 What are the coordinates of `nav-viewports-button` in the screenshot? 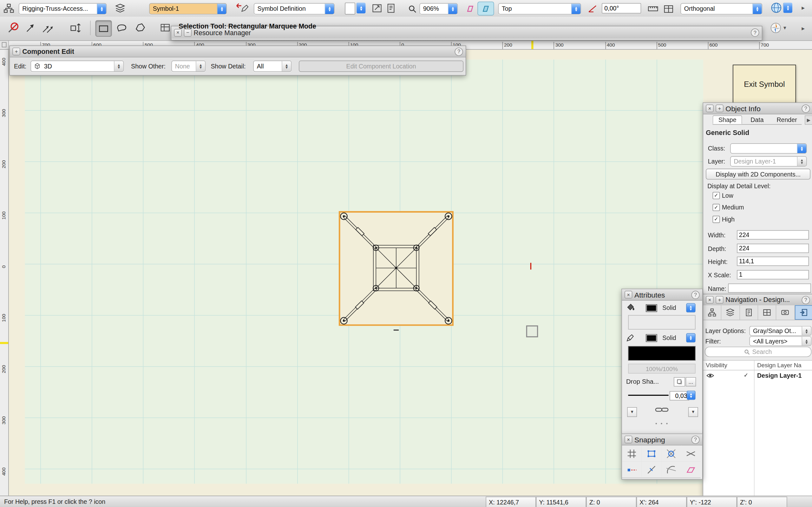 It's located at (767, 313).